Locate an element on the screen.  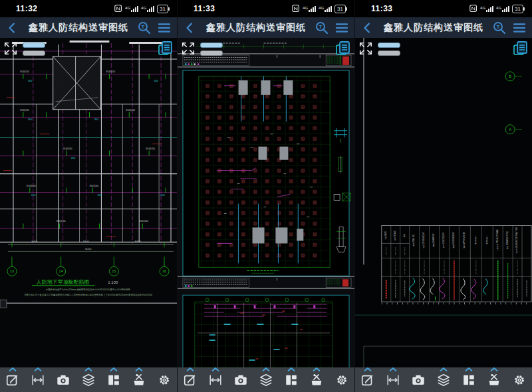
title-bar-1: 鑫雅人防结构送审图纸 T is located at coordinates (88, 28).